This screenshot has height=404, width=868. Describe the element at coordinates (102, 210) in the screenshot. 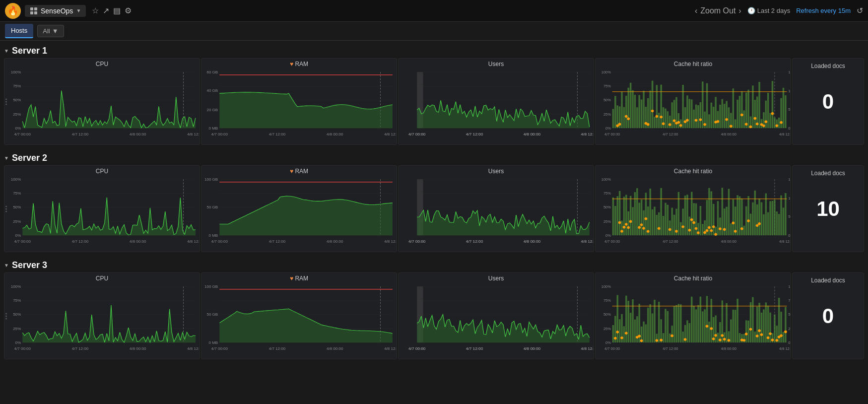

I see `cpu-chart-s2: 4/7 00:004/7 12:004/8 00:004/8 12:00100%…` at that location.